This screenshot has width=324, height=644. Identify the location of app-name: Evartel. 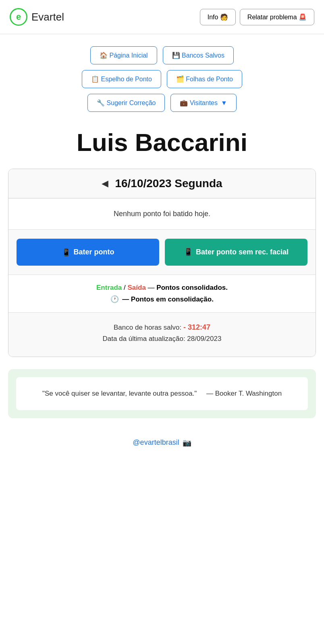
(48, 17).